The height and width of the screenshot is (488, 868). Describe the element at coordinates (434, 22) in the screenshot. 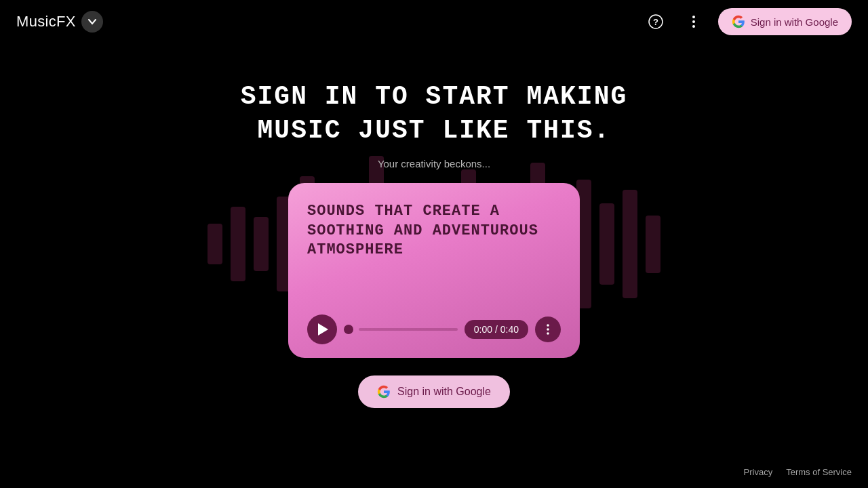

I see `header: MusicFX ?` at that location.